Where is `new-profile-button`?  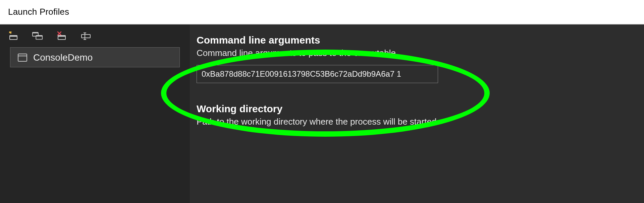
new-profile-button is located at coordinates (13, 36).